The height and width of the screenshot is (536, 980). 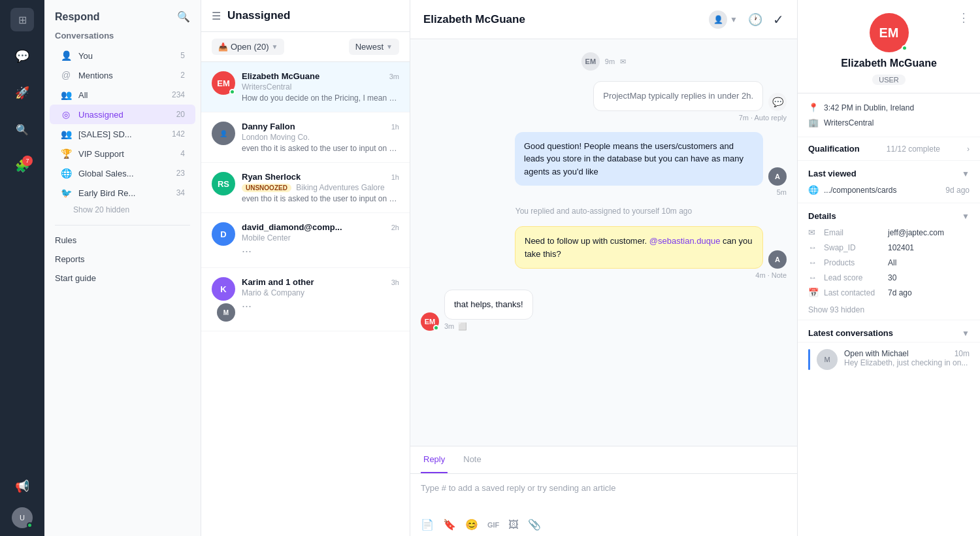 I want to click on document-icon: 📄, so click(x=427, y=524).